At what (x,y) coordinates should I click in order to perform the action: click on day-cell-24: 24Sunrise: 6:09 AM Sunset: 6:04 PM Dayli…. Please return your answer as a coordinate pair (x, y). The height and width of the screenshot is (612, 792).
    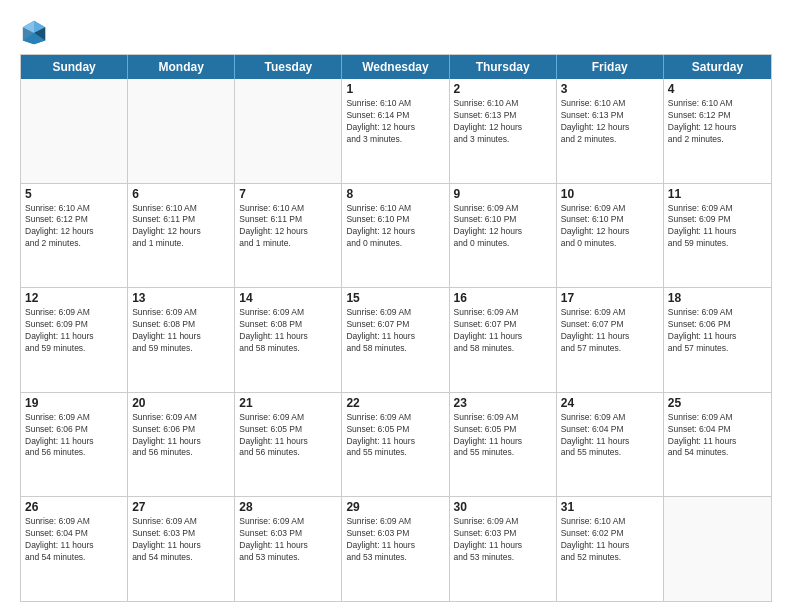
    Looking at the image, I should click on (610, 445).